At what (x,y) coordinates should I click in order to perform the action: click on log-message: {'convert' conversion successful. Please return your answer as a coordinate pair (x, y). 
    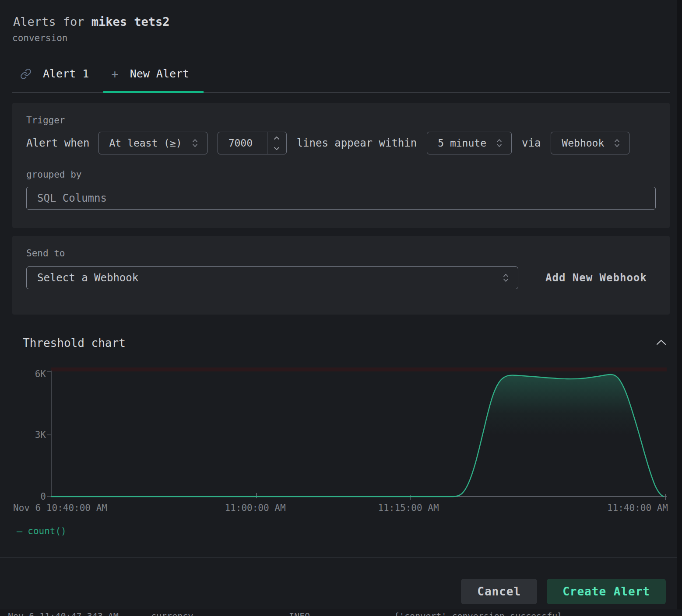
    Looking at the image, I should click on (478, 613).